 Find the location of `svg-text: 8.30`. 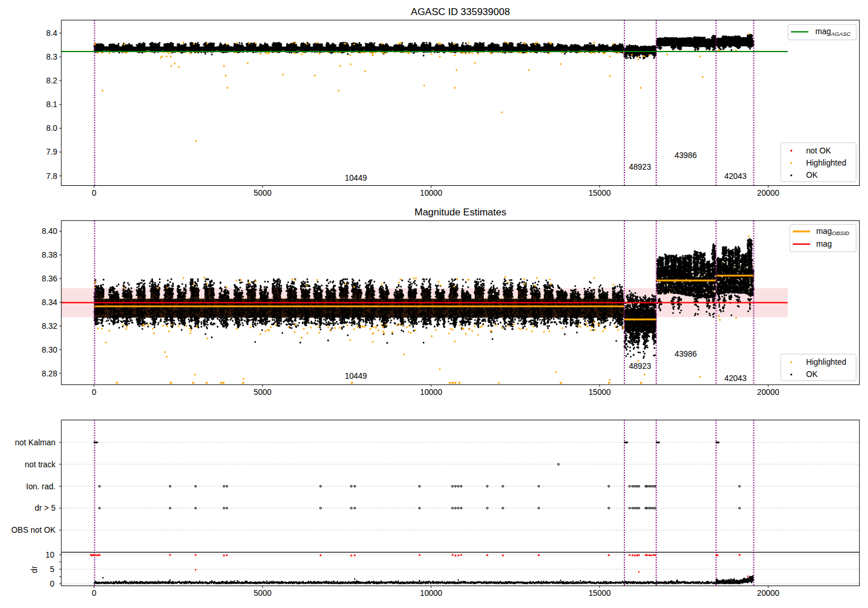

svg-text: 8.30 is located at coordinates (50, 350).